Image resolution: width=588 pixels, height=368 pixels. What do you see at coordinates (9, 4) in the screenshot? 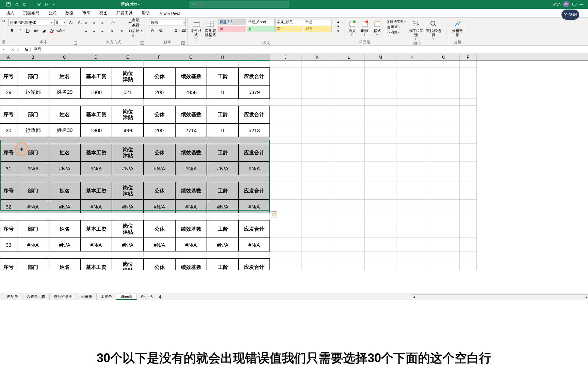
I see `save-icon` at bounding box center [9, 4].